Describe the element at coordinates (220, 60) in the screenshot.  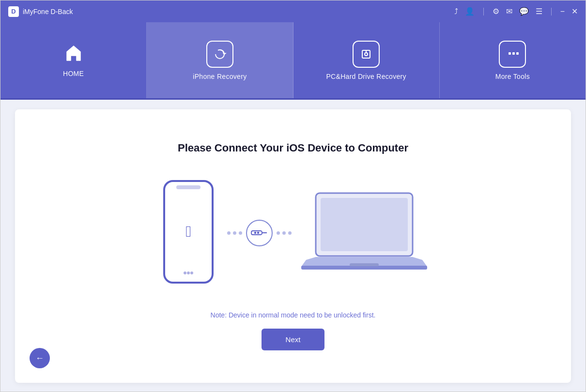
I see `nav-iphone-recovery: iPhone Recovery` at that location.